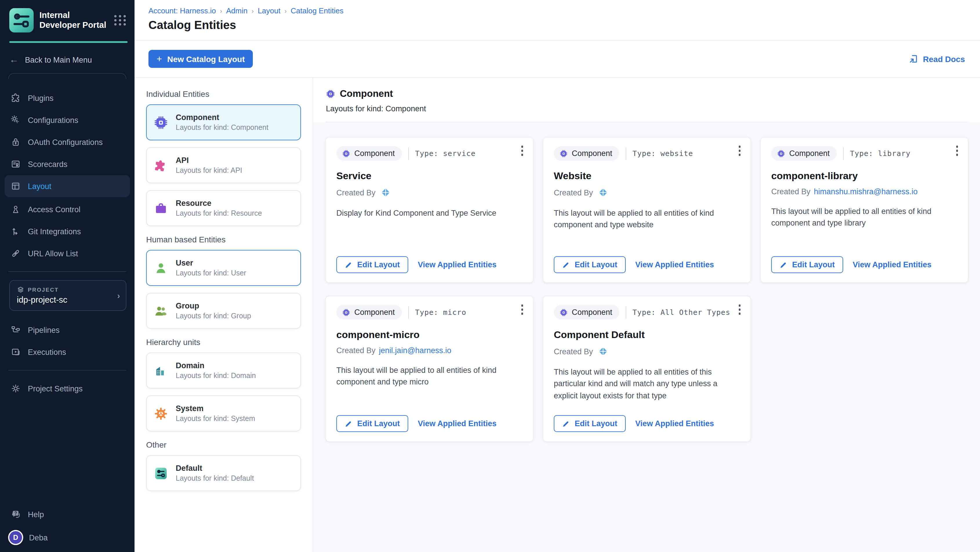 Image resolution: width=980 pixels, height=552 pixels. I want to click on sidebar-item-label: Access Control, so click(54, 209).